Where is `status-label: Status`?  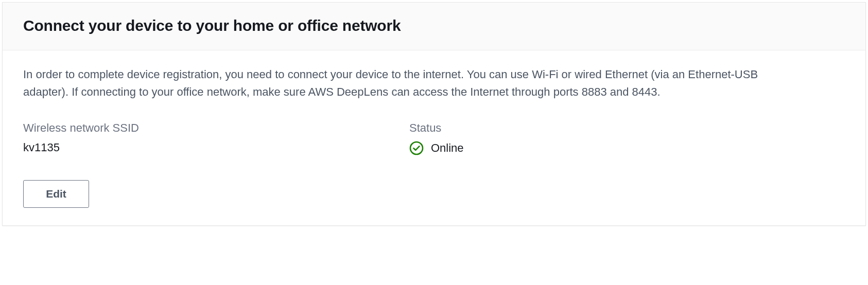 status-label: Status is located at coordinates (627, 128).